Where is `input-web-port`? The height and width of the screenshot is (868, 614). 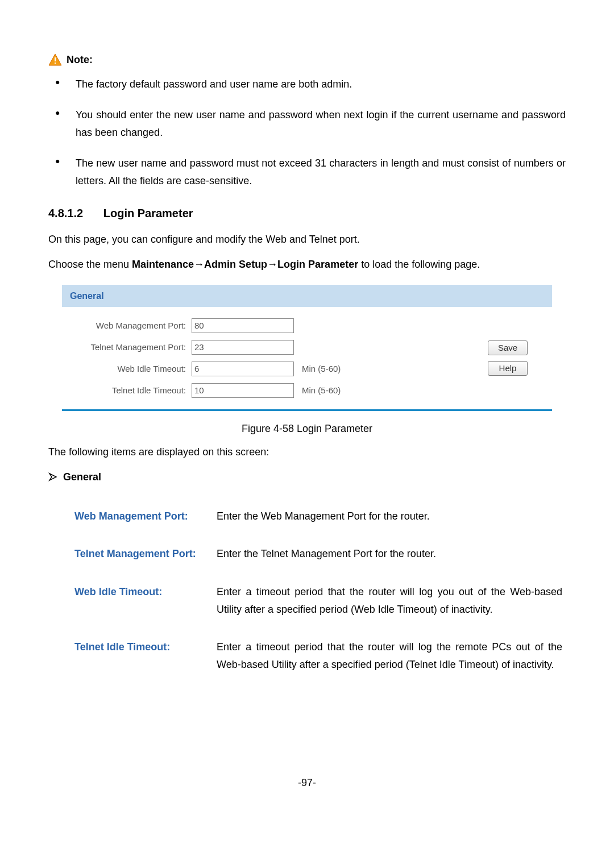 input-web-port is located at coordinates (243, 326).